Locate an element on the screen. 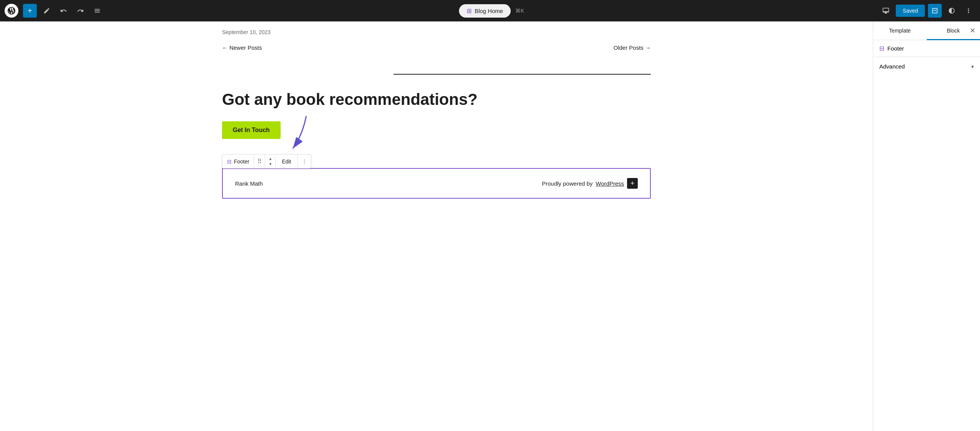 The width and height of the screenshot is (980, 431). date-text: September 10, 2023 is located at coordinates (436, 32).